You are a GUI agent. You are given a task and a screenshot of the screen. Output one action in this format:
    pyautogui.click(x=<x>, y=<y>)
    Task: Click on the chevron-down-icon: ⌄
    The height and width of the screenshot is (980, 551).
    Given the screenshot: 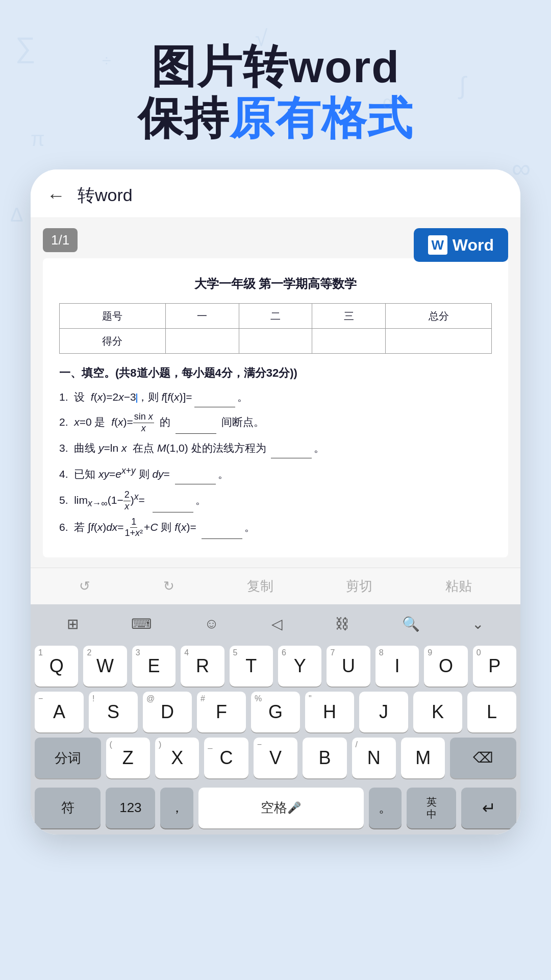 What is the action you would take?
    pyautogui.click(x=478, y=624)
    